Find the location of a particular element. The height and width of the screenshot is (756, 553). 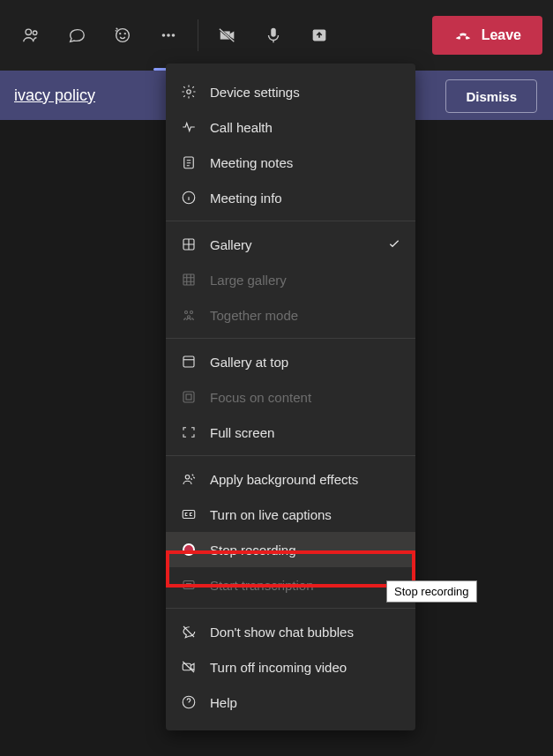

help-icon is located at coordinates (189, 702).